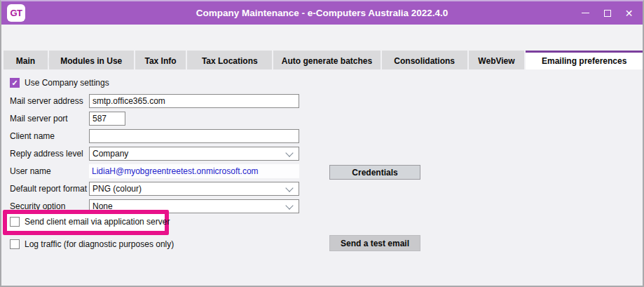 The image size is (644, 287). What do you see at coordinates (375, 173) in the screenshot?
I see `credentials-button: Credentials` at bounding box center [375, 173].